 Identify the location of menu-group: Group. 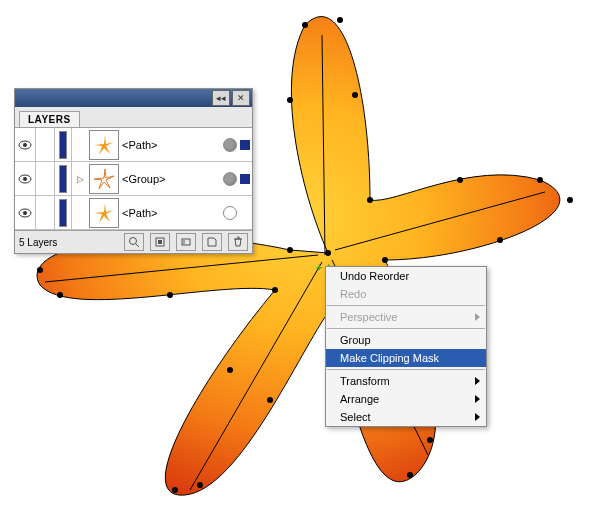
(406, 340).